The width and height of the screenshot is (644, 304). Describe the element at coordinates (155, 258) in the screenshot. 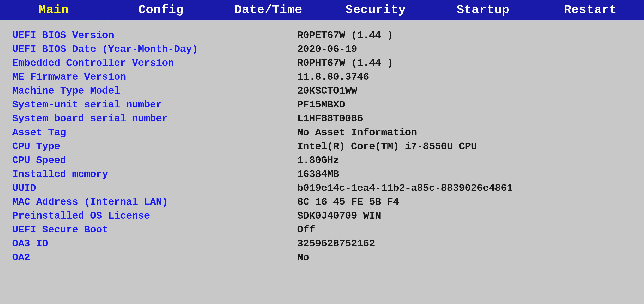

I see `info-label-16: OA2` at that location.